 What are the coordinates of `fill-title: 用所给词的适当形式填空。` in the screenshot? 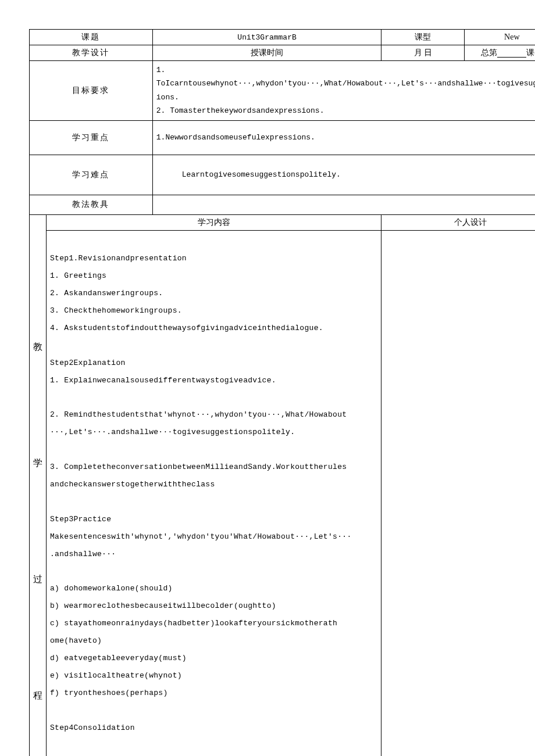 It's located at (214, 755).